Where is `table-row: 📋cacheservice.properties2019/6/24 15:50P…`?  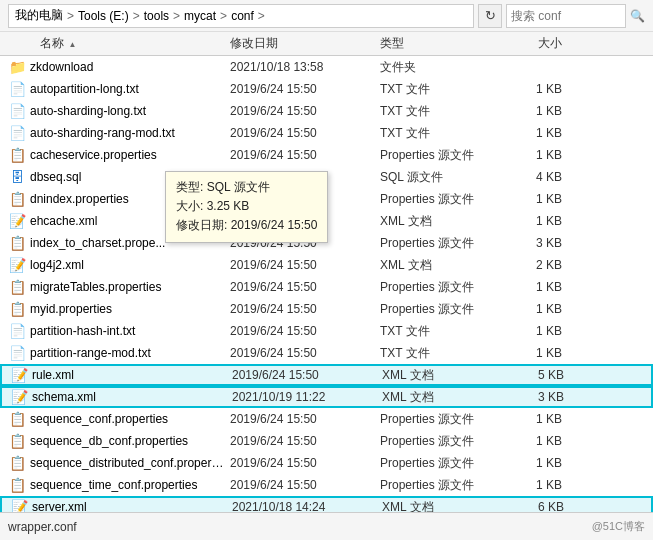 table-row: 📋cacheservice.properties2019/6/24 15:50P… is located at coordinates (326, 155).